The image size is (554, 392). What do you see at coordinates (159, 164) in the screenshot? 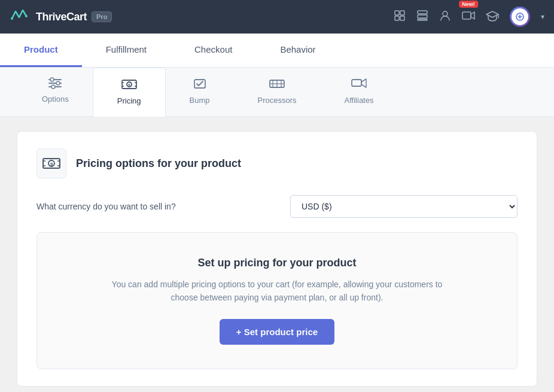
I see `card-title: Pricing options for your product` at bounding box center [159, 164].